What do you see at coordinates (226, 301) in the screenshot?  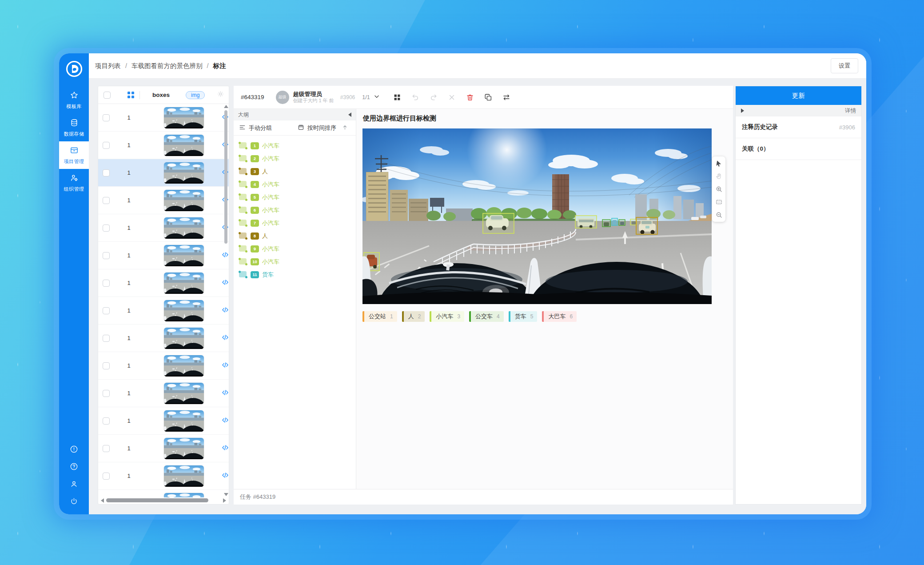 I see `vertical-scrollbar` at bounding box center [226, 301].